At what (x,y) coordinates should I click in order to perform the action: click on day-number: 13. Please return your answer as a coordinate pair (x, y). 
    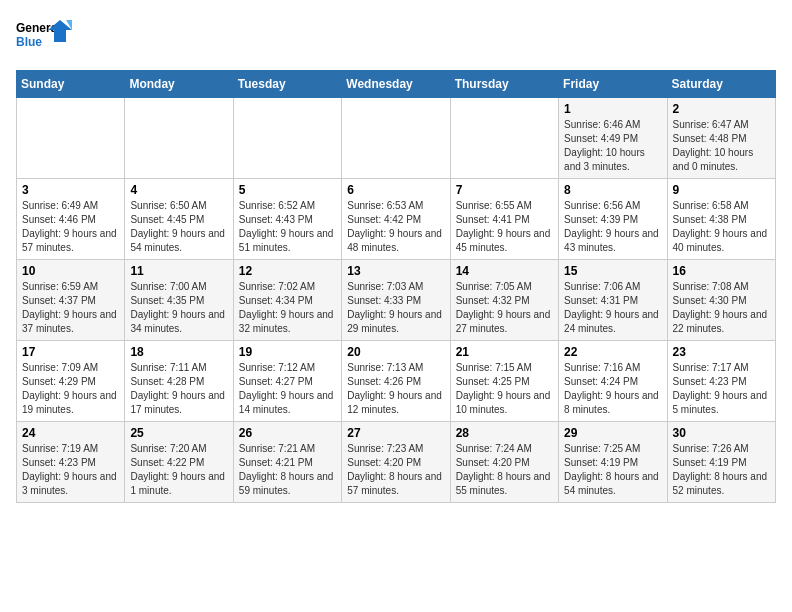
    Looking at the image, I should click on (396, 271).